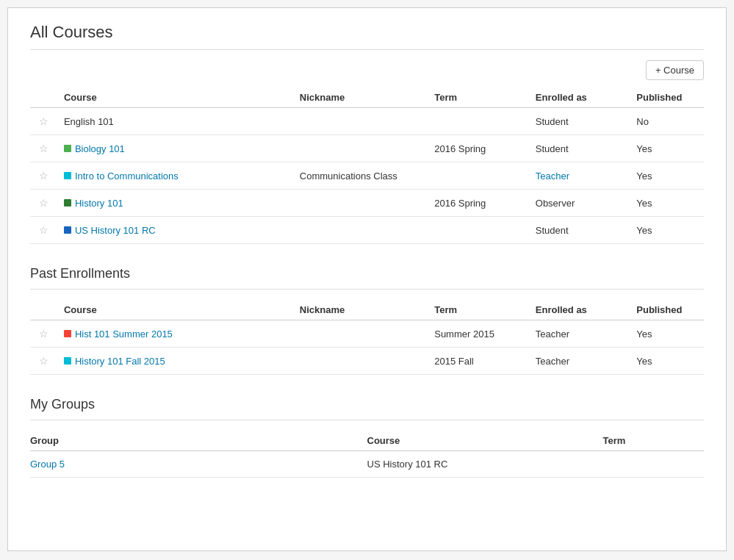 Image resolution: width=734 pixels, height=560 pixels. Describe the element at coordinates (367, 454) in the screenshot. I see `my-groups-table: Group Course Term Group 5US History 101 …` at that location.